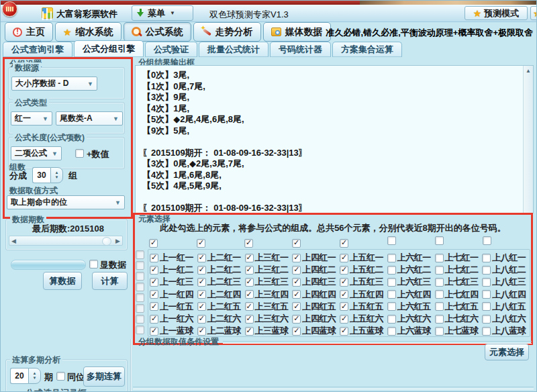 The image size is (537, 392). What do you see at coordinates (459, 270) in the screenshot?
I see `element-checkbox-item: 上七红二` at bounding box center [459, 270].